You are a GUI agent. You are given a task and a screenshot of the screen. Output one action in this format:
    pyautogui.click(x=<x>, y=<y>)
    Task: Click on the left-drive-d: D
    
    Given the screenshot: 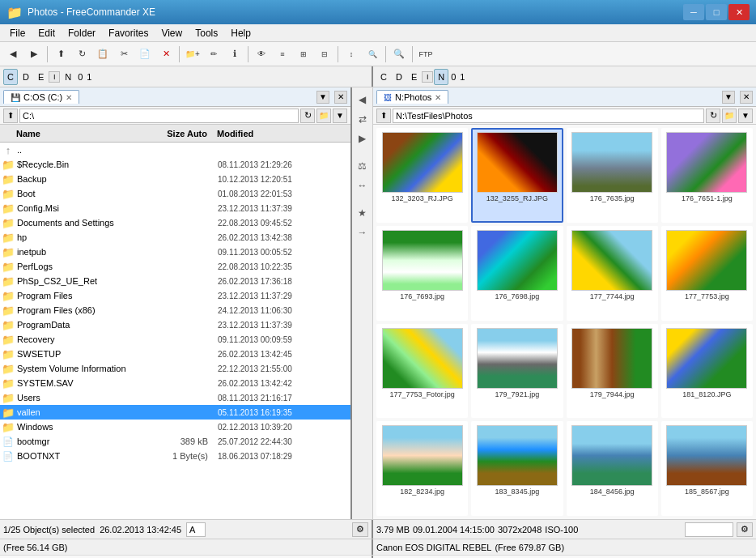 What is the action you would take?
    pyautogui.click(x=26, y=77)
    